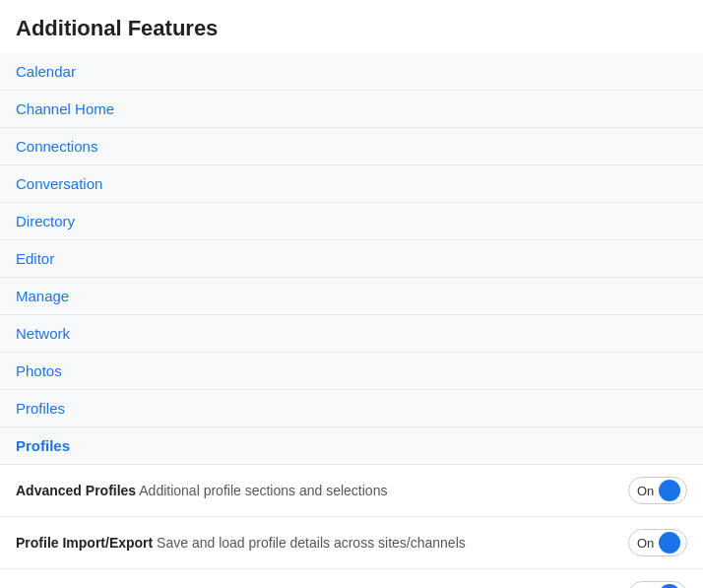 The image size is (703, 588). I want to click on nav-link-manage: Manage, so click(352, 295).